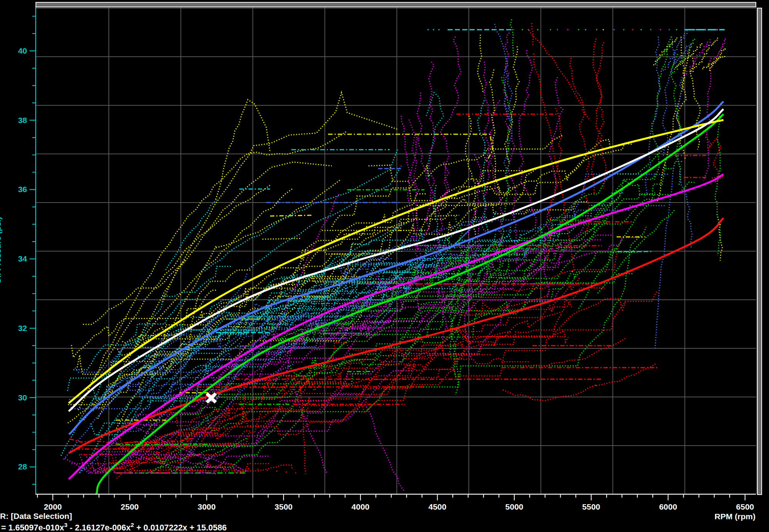 The height and width of the screenshot is (532, 769). Describe the element at coordinates (207, 507) in the screenshot. I see `svg-text: 3000` at that location.